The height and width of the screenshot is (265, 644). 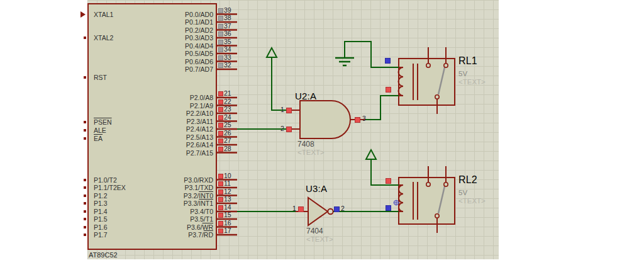 I want to click on gate-pin-number: 3, so click(x=364, y=118).